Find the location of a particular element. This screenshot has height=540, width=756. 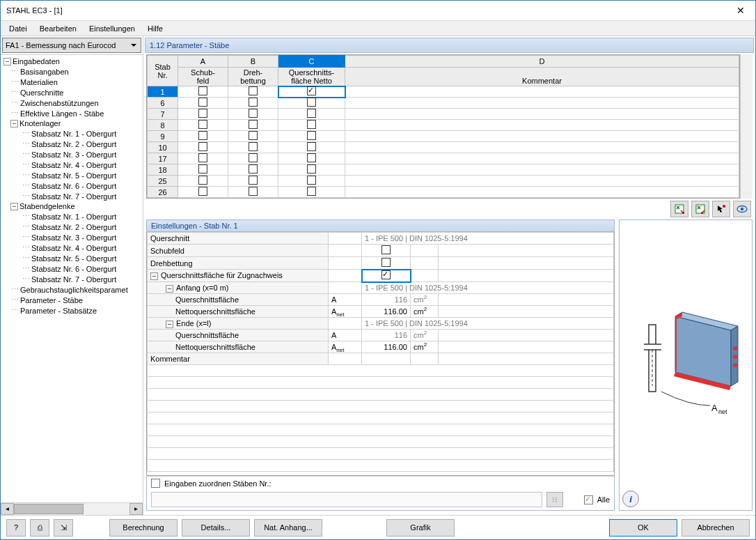

tree-stabend-item: ⋯Stabsatz Nr. 7 - Obergurt is located at coordinates (72, 279).